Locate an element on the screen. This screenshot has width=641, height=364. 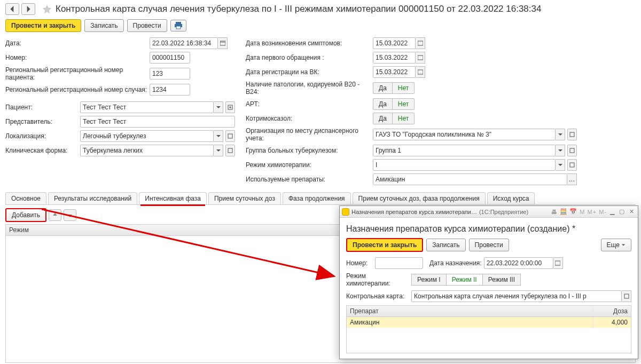
tab-main: Основное is located at coordinates (26, 199).